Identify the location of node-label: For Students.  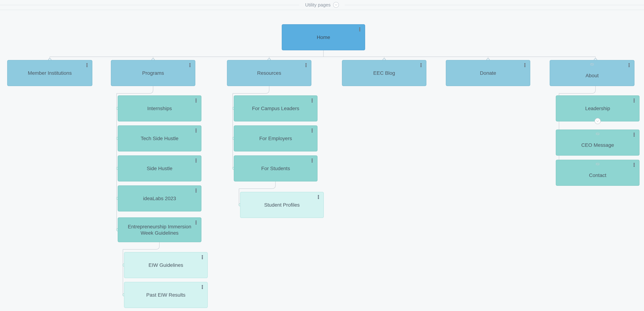
(276, 168).